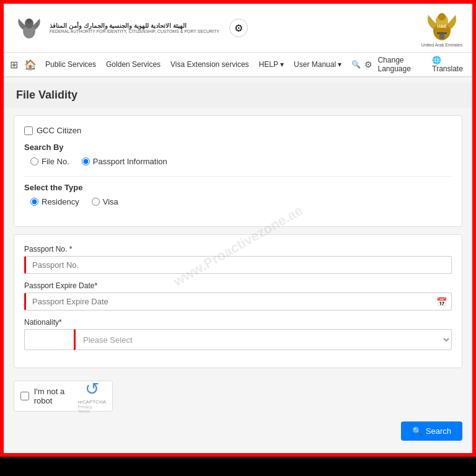 Image resolution: width=476 pixels, height=476 pixels. I want to click on nav-user-manual: User Manual ▾, so click(317, 64).